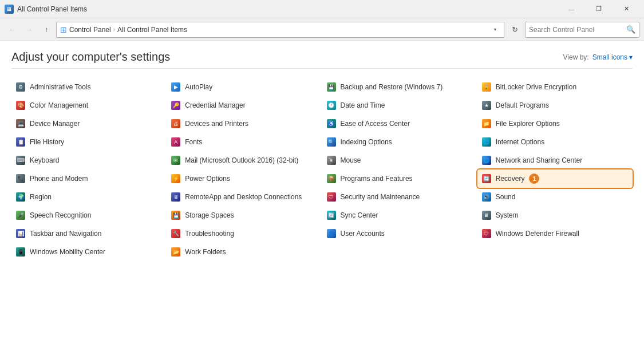 The height and width of the screenshot is (363, 644). I want to click on panel-item-storage-spaces: 💾Storage Spaces, so click(244, 215).